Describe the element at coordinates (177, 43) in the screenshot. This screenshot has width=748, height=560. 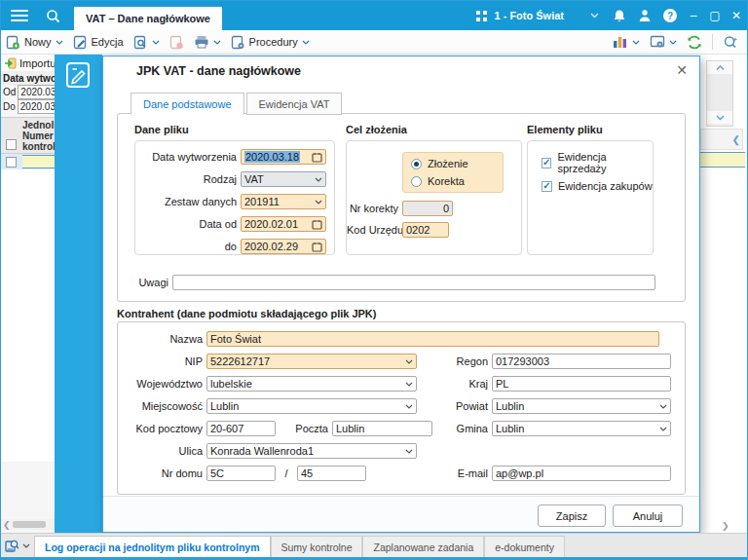
I see `delete-button` at that location.